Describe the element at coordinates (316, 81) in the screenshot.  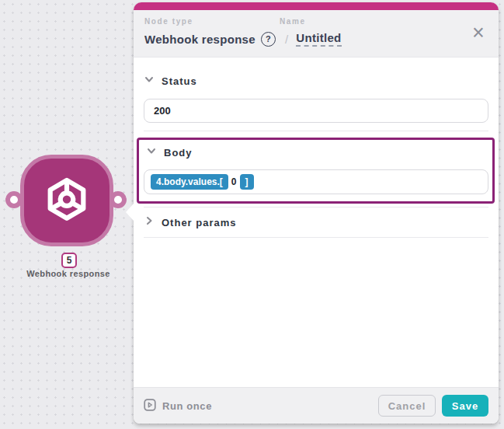
I see `status-section-toggle: Status` at that location.